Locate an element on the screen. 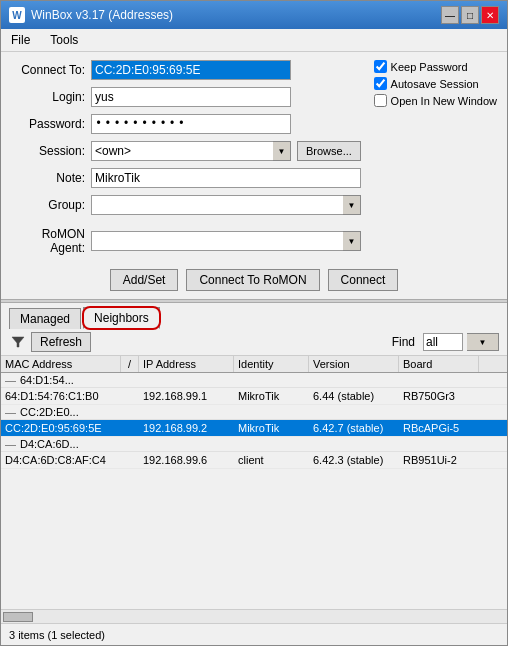 This screenshot has width=508, height=646. cell-board-2: RBcAPGi-5 is located at coordinates (439, 428).